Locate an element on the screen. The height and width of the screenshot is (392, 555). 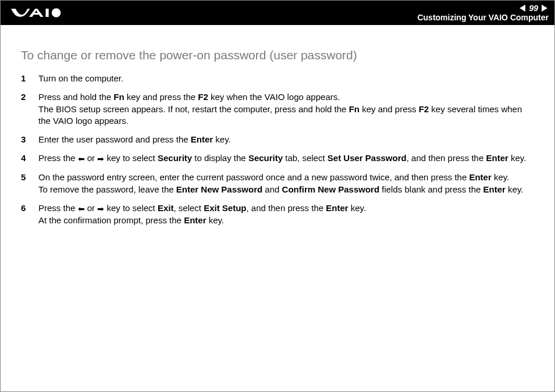
section-title: Customizing Your VAIO Computer is located at coordinates (483, 17).